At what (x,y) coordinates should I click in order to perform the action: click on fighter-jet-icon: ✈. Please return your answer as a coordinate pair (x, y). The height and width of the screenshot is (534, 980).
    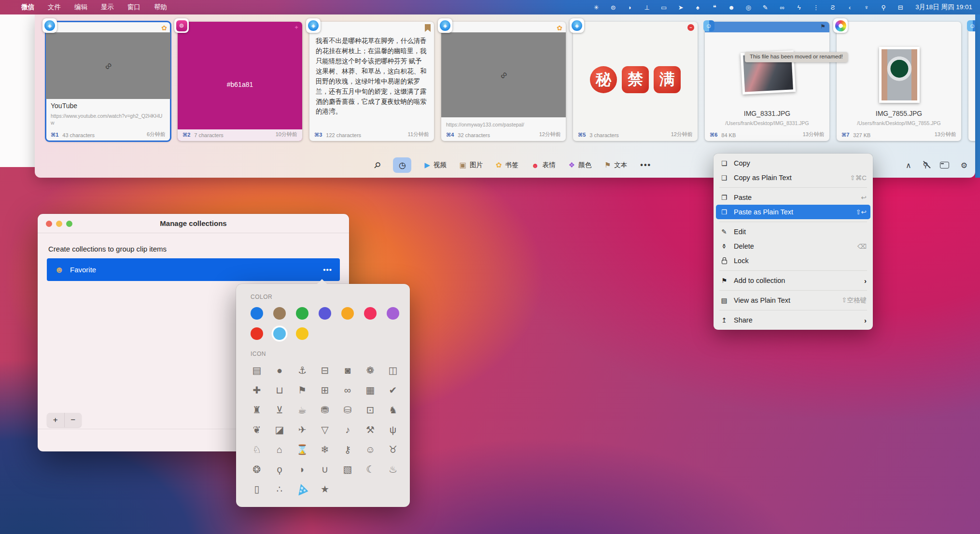
    Looking at the image, I should click on (302, 430).